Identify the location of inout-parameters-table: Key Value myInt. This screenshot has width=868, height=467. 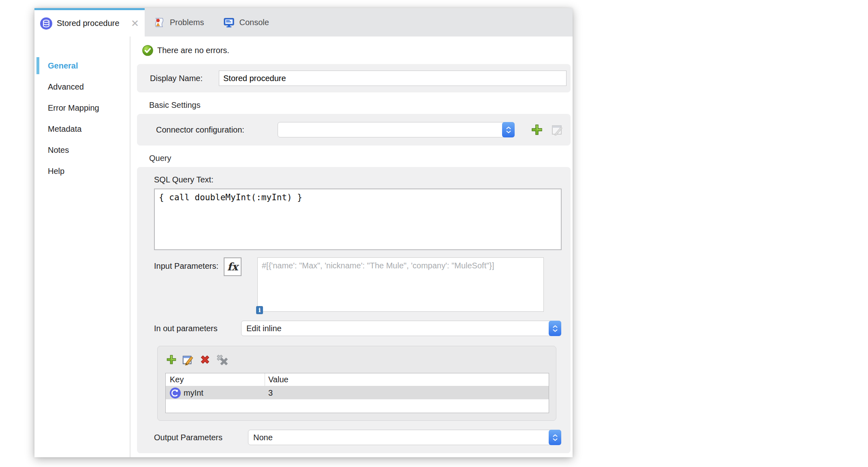
(357, 393).